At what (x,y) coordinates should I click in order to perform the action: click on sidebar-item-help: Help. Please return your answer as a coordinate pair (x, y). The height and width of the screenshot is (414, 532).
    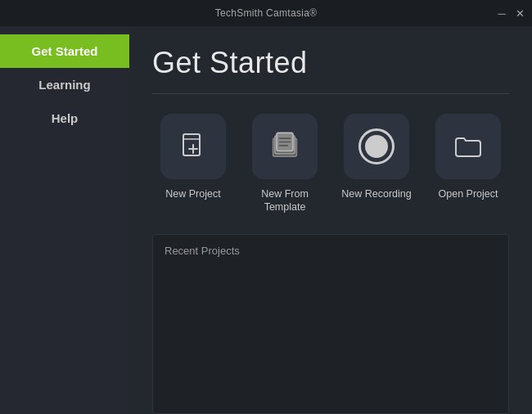
    Looking at the image, I should click on (65, 118).